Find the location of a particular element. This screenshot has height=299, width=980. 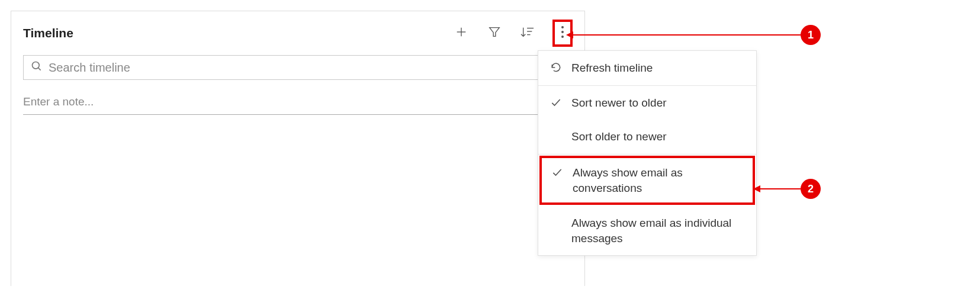

note-input is located at coordinates (298, 103).